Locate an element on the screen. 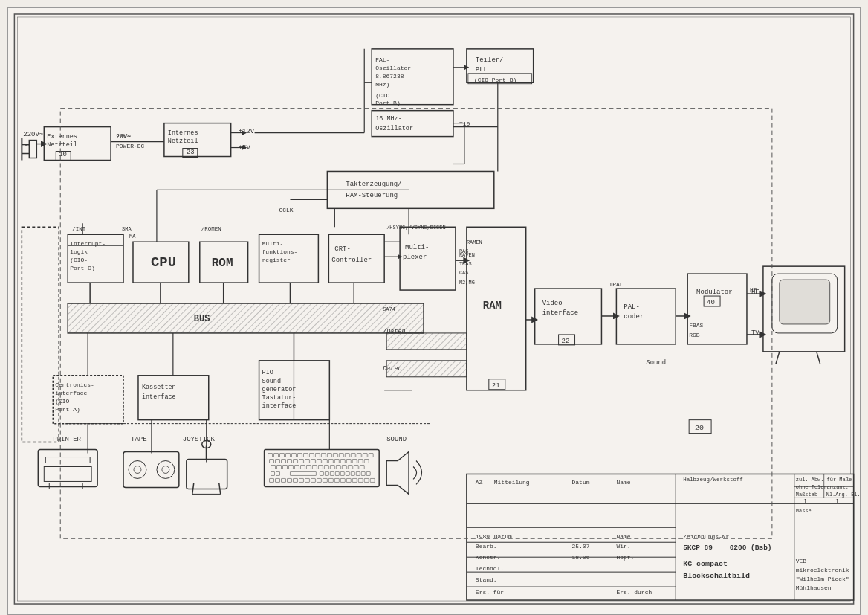 The image size is (868, 615). svg-text: funktions- is located at coordinates (280, 251).